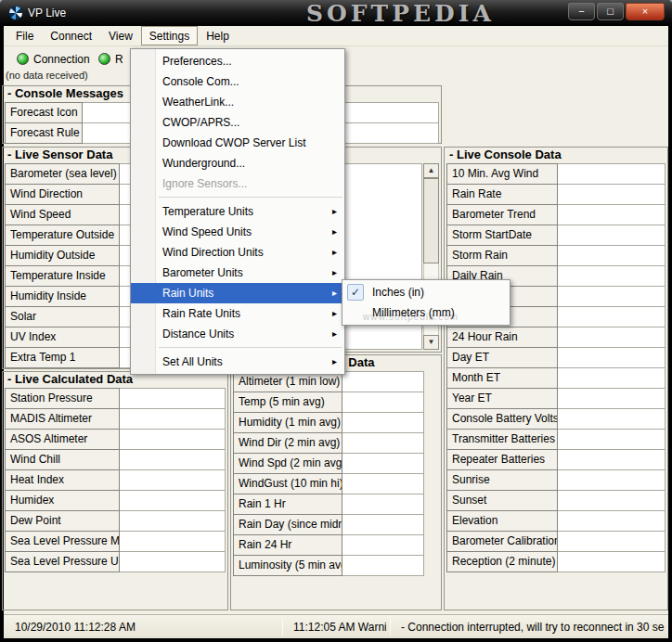  I want to click on menu-help: Help, so click(217, 35).